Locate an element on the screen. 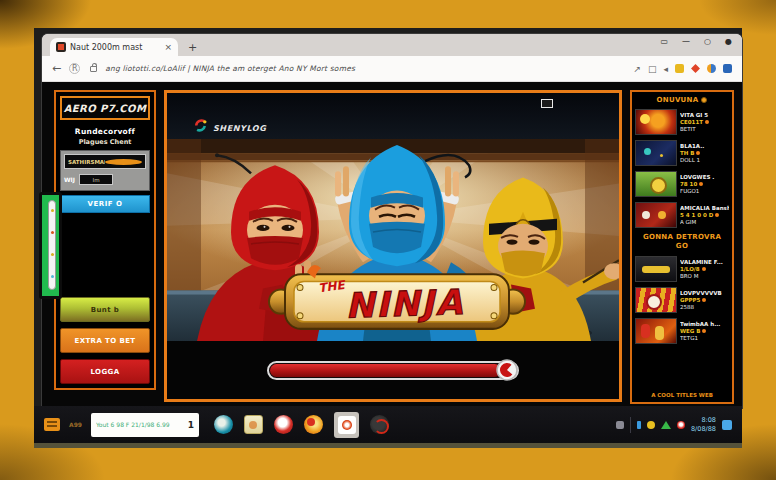  game-list-item: AMICALIA Banshil 5 4 1 0 0 D A GIM is located at coordinates (682, 215).